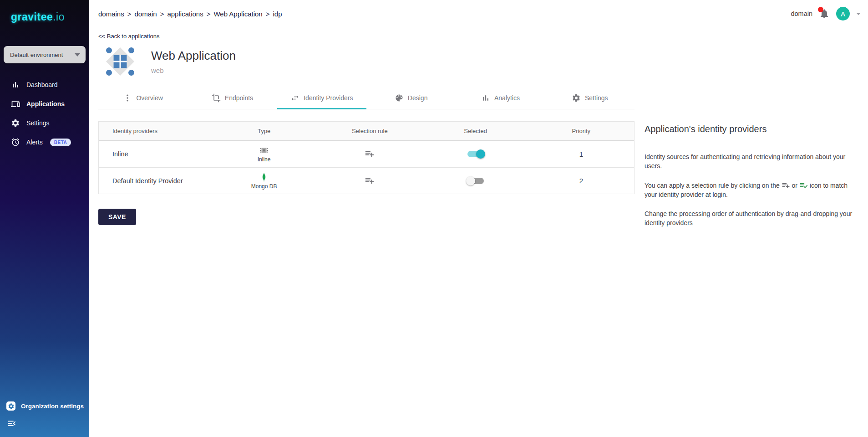  What do you see at coordinates (42, 85) in the screenshot?
I see `sidebar-item-label: Dashboard` at bounding box center [42, 85].